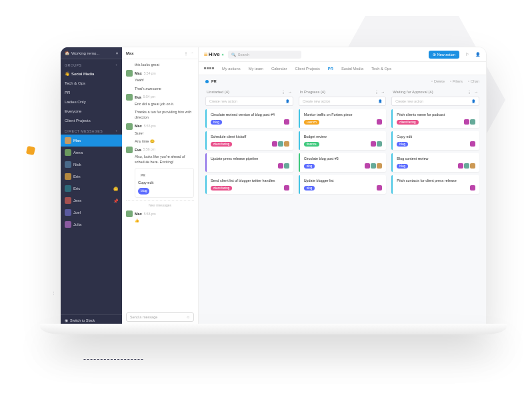 This screenshot has width=532, height=399. I want to click on kanban-card: Pitch clients name for podcastclient fac…, so click(435, 119).